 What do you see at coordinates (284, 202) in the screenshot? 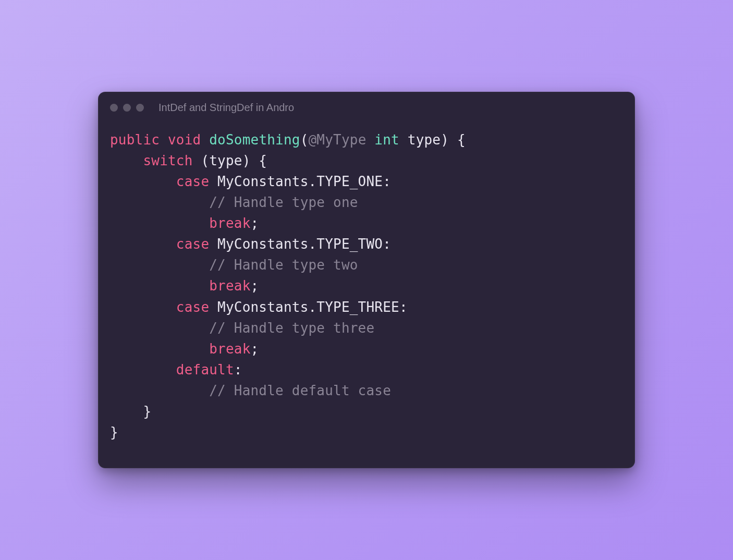
I see `comment: // Handle type one` at bounding box center [284, 202].